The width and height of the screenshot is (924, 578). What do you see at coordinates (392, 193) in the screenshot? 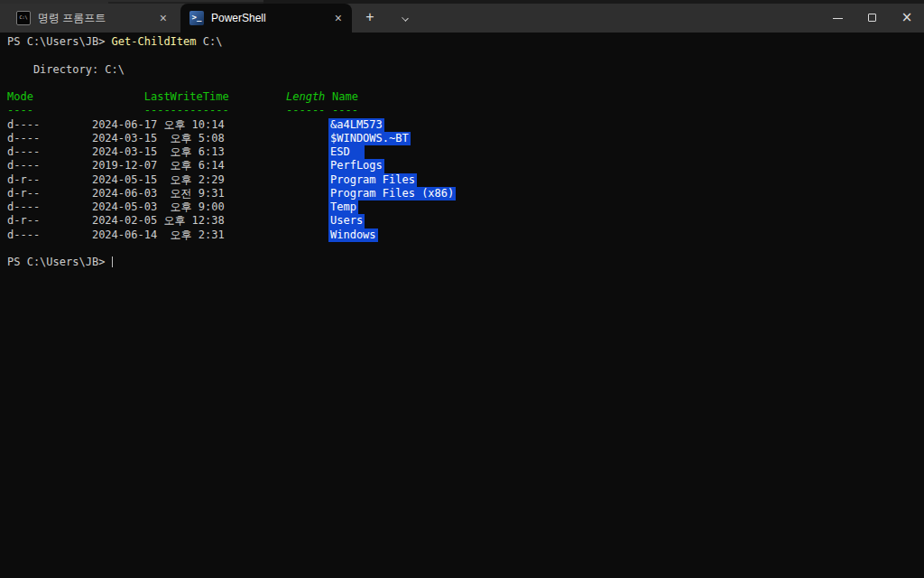
I see `row-directory-name: Program Files (x86)` at bounding box center [392, 193].